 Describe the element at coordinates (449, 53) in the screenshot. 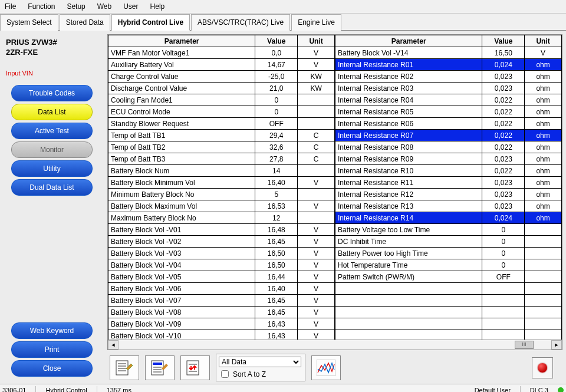

I see `table-row: Battery Block Vol -V1416,50V` at that location.